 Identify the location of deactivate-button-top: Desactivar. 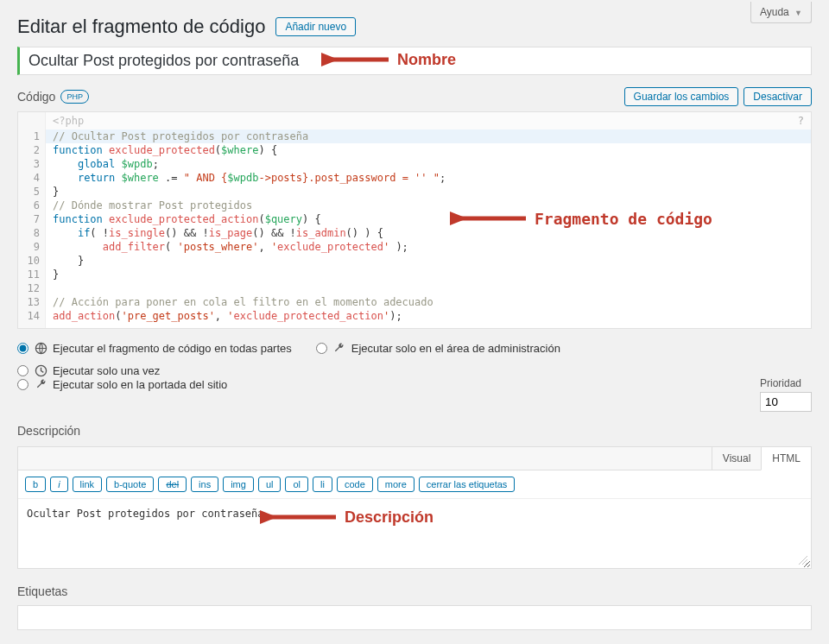
(777, 97).